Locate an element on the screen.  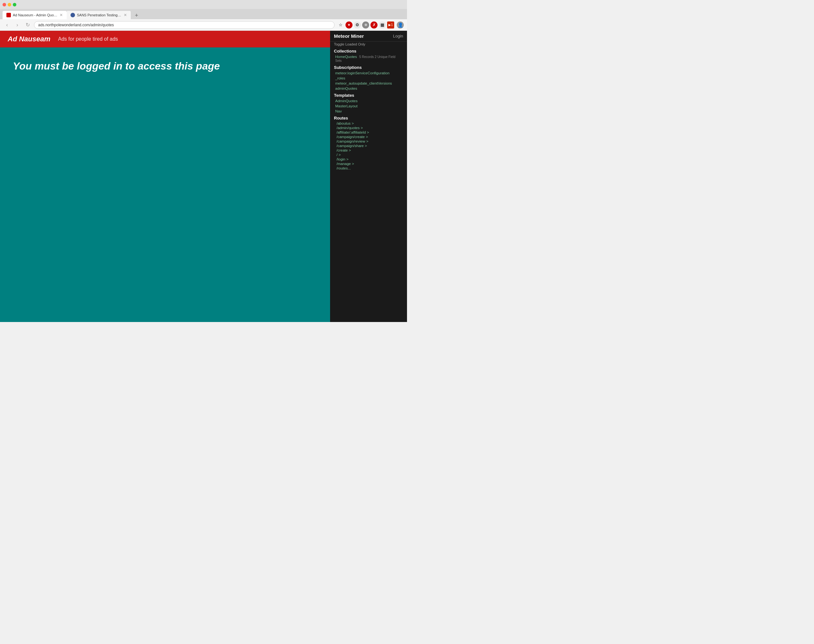
meteor-route-10: /manage > is located at coordinates (369, 164).